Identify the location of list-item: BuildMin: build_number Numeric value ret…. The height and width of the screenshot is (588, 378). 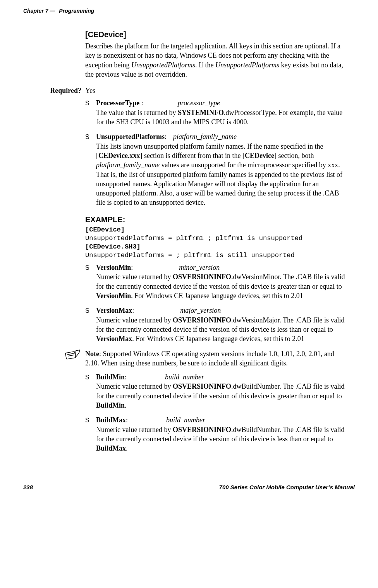
(216, 391).